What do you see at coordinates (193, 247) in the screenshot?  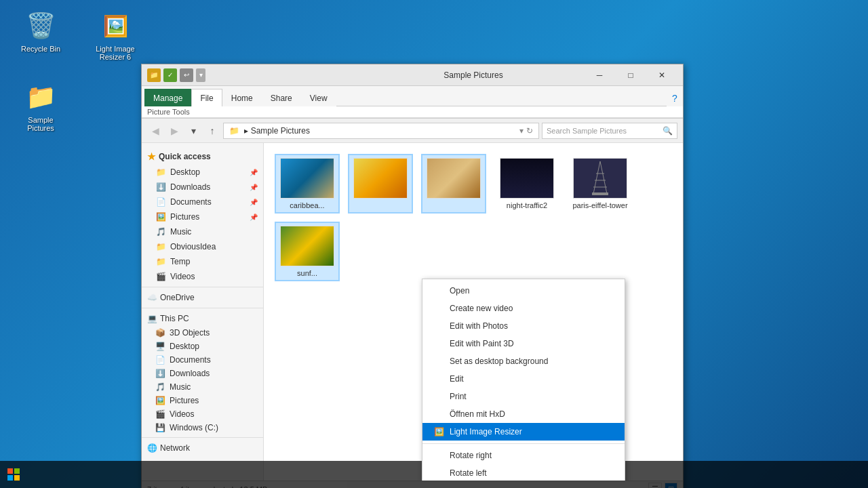 I see `sidebar-obviousidea-label: ObviousIdea` at bounding box center [193, 247].